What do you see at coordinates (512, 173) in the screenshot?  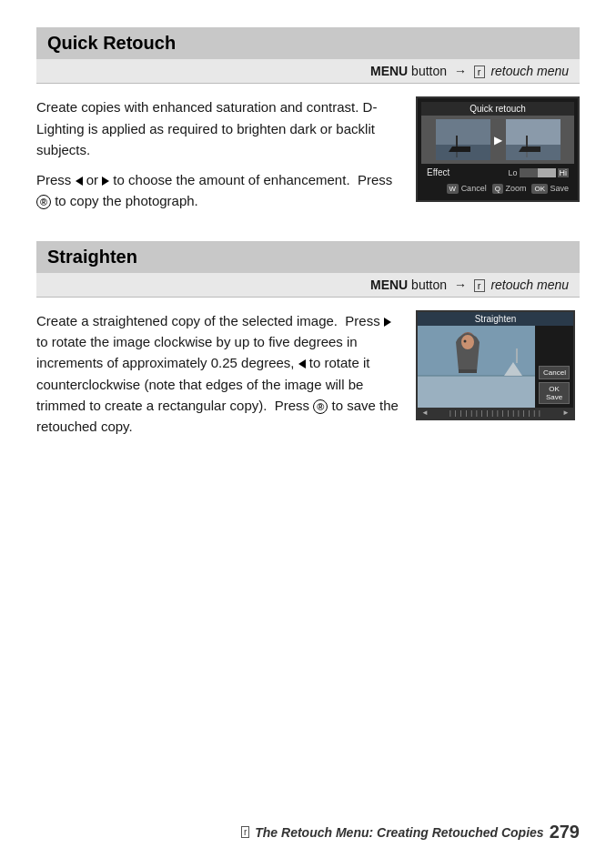 I see `lo-label: Lo` at bounding box center [512, 173].